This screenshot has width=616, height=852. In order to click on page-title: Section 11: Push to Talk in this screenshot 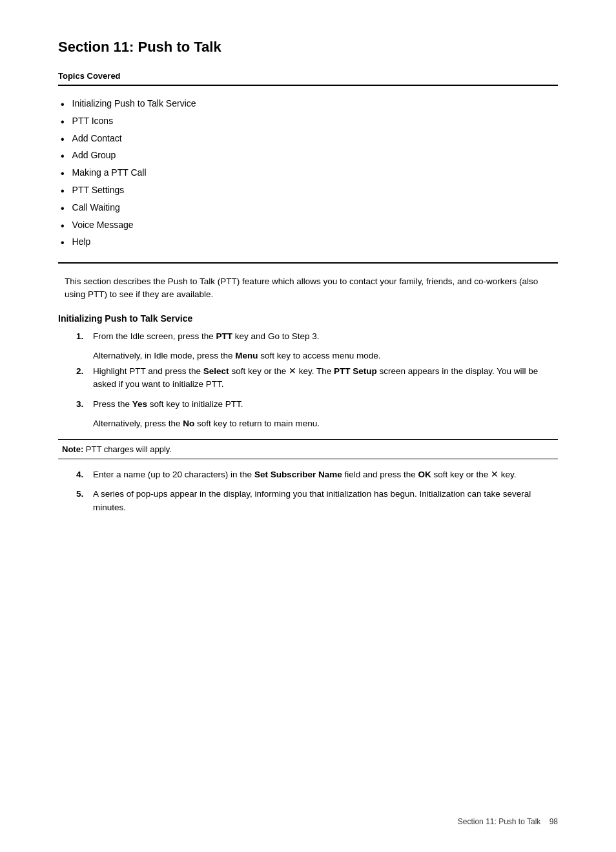, I will do `click(308, 47)`.